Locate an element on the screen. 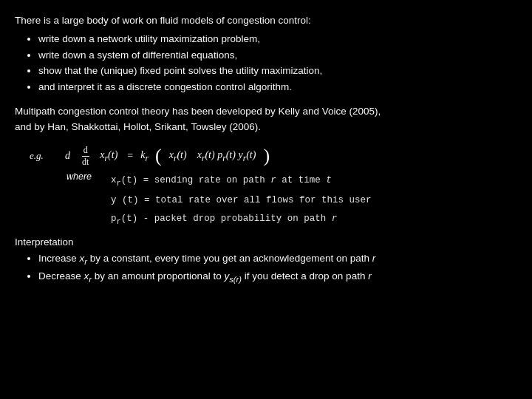 The image size is (532, 399). frac-denominator: dt is located at coordinates (86, 162).